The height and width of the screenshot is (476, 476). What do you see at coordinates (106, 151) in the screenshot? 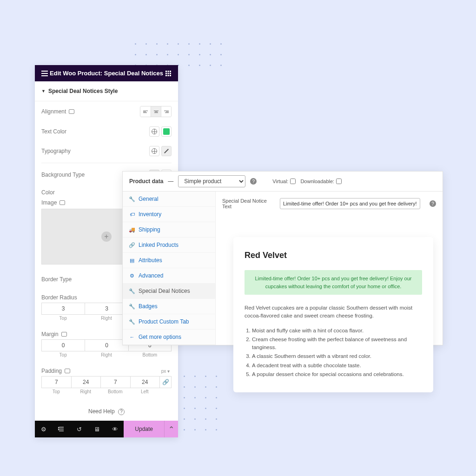
I see `control-typography: Typography` at bounding box center [106, 151].